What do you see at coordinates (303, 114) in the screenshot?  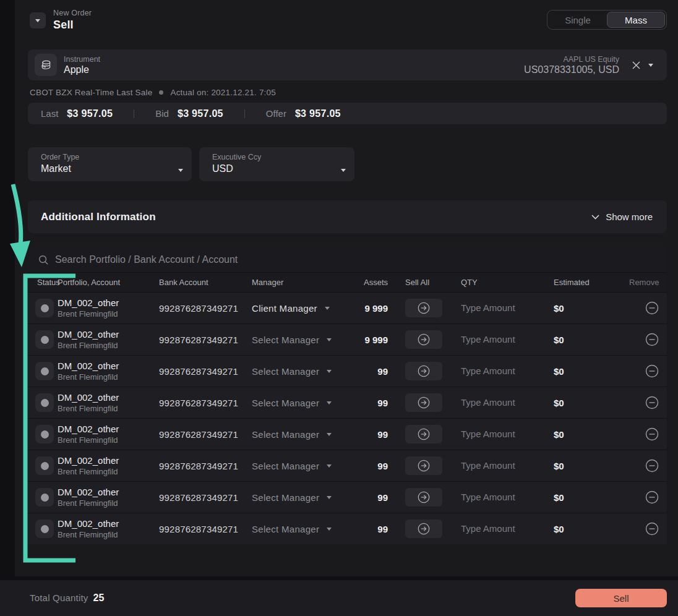 I see `price-offer: Offer $3 957.05` at bounding box center [303, 114].